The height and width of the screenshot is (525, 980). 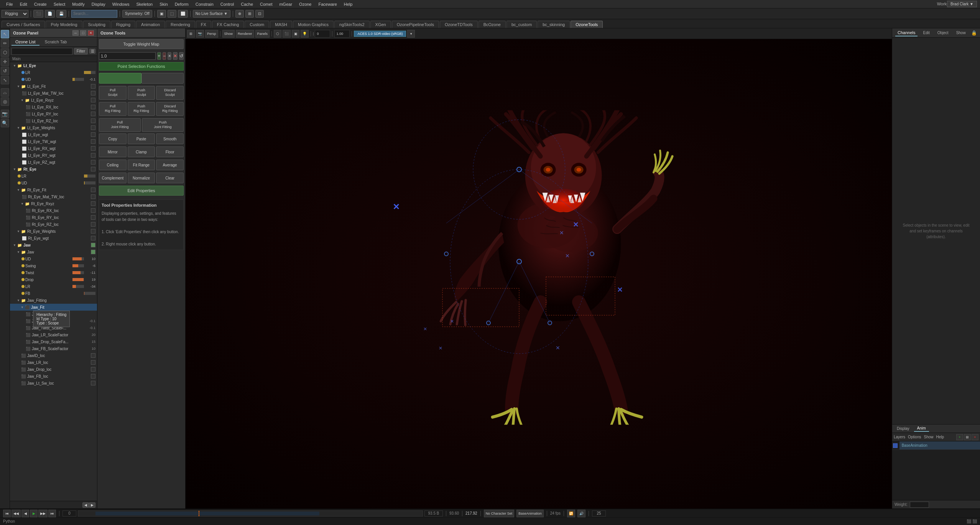 I want to click on play-fwd-btn: ▶▶, so click(x=43, y=513).